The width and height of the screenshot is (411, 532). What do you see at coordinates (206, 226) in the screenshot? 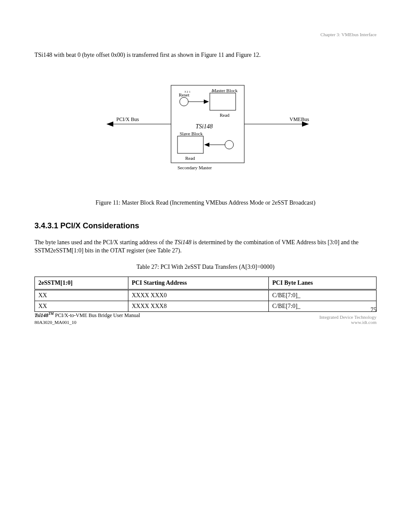
I see `section-heading: 3.4.3.1 PCI/X Considerations` at bounding box center [206, 226].